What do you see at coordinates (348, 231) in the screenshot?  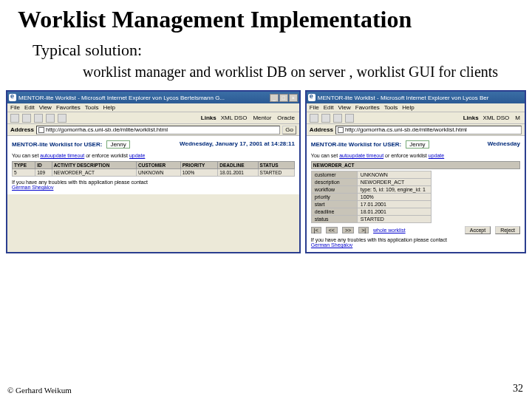 I see `nav-next-button: >>` at bounding box center [348, 231].